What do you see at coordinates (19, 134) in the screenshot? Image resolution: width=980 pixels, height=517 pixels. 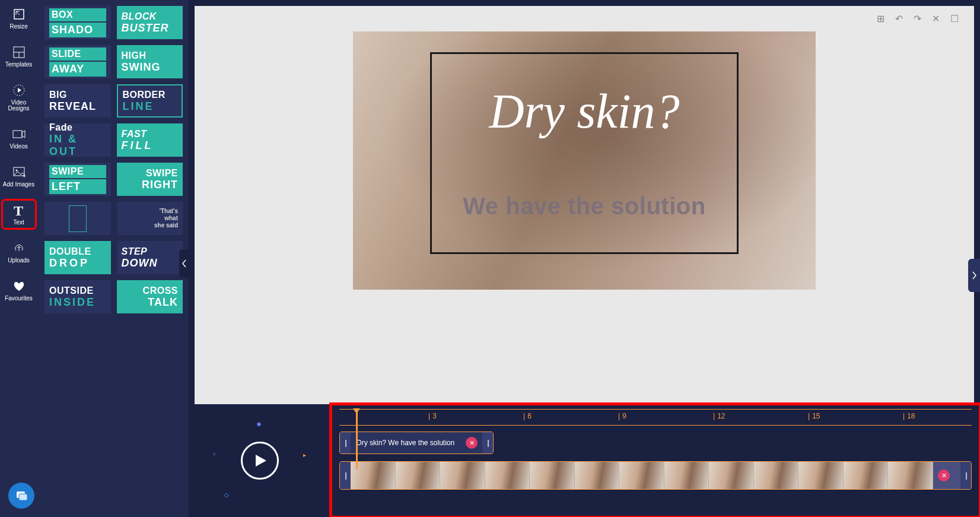 I see `videos-icon` at bounding box center [19, 134].